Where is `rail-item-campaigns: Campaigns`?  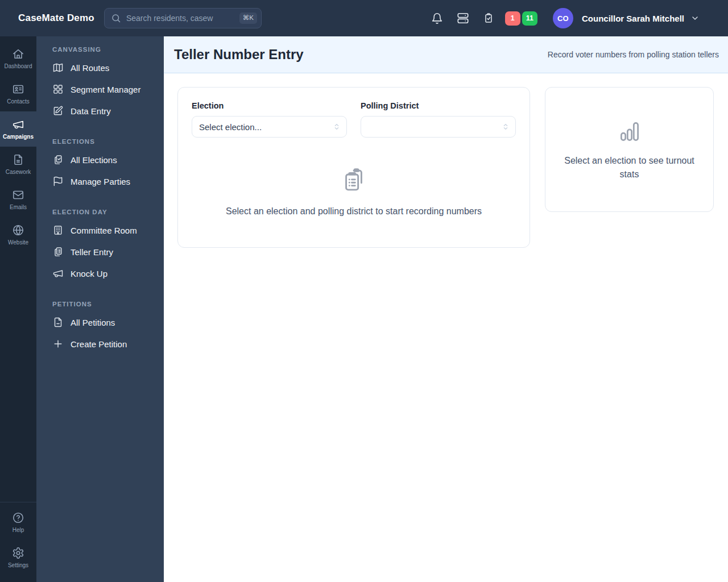
rail-item-campaigns: Campaigns is located at coordinates (18, 129).